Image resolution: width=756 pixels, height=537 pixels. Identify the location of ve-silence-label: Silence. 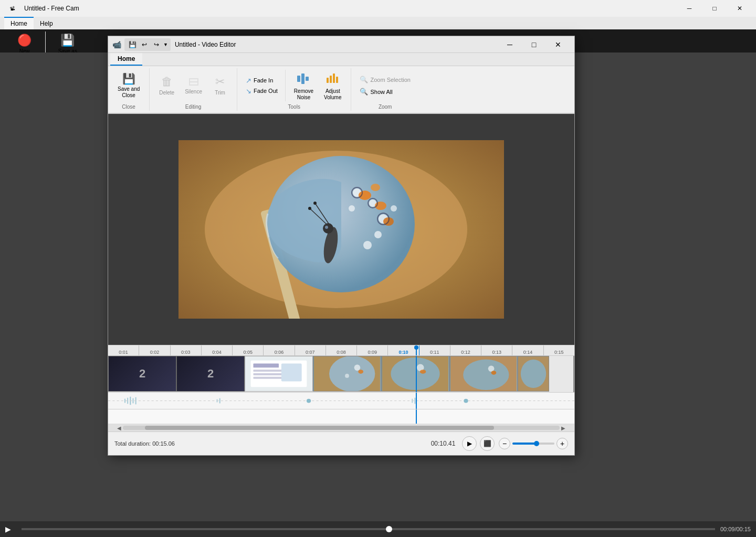
(193, 92).